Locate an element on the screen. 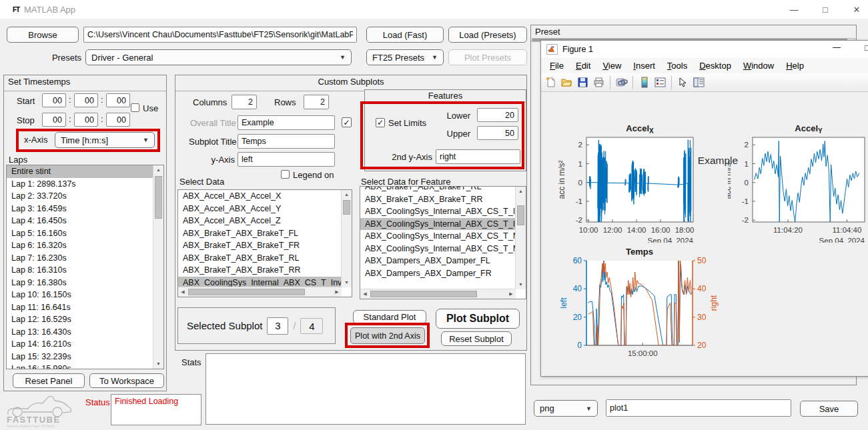  preset-dropdown: Driver - General ▼ is located at coordinates (219, 57).